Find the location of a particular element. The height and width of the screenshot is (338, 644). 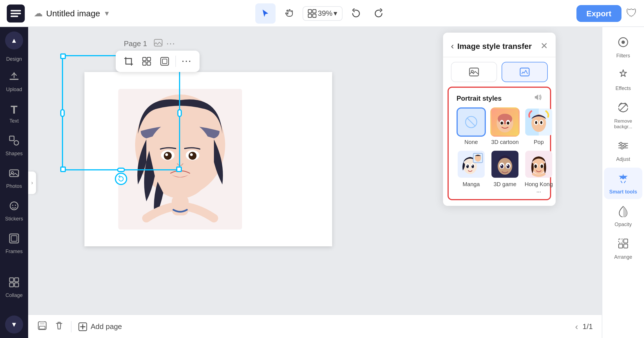

sidebar-item-photos: Photos is located at coordinates (14, 178).